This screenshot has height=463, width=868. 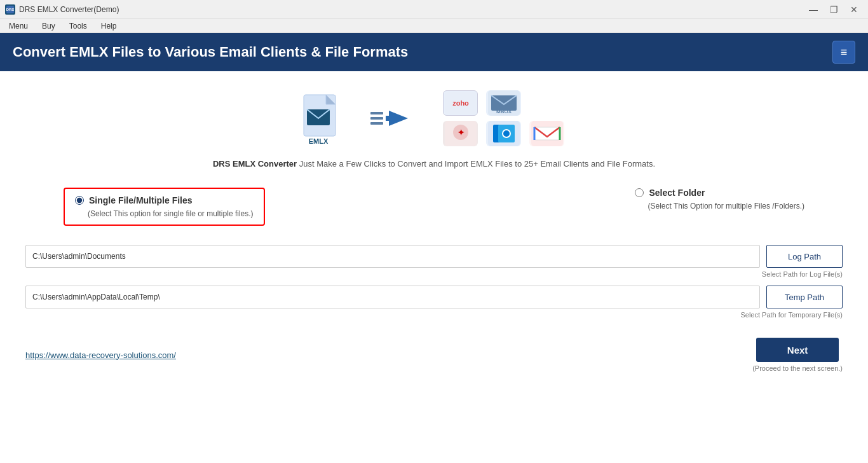 I want to click on single-file-label: Single File/Multiple Files, so click(x=141, y=200).